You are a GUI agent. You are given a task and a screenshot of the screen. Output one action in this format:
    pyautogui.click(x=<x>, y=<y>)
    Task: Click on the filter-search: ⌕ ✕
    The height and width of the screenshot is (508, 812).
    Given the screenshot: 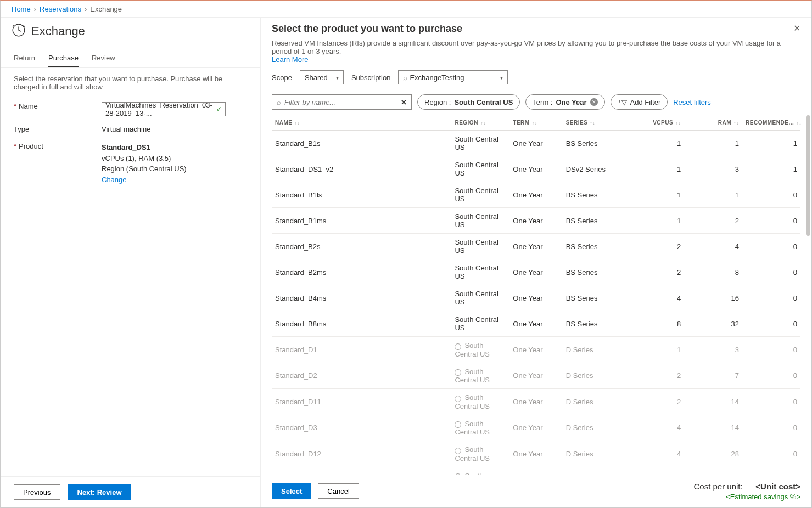 What is the action you would take?
    pyautogui.click(x=341, y=102)
    